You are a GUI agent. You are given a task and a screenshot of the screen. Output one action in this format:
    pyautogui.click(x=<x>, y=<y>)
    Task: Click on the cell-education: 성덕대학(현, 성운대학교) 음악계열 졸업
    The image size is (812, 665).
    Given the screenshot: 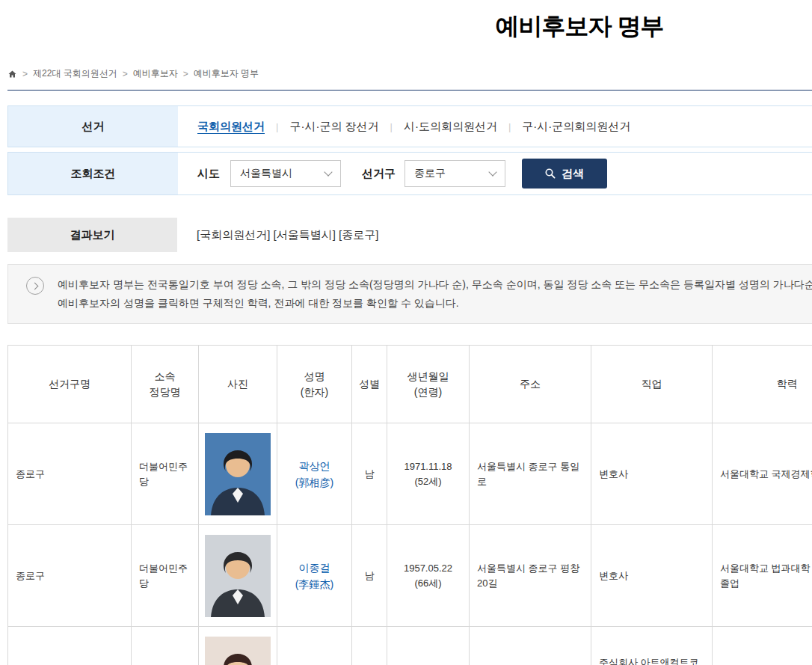 What is the action you would take?
    pyautogui.click(x=763, y=646)
    